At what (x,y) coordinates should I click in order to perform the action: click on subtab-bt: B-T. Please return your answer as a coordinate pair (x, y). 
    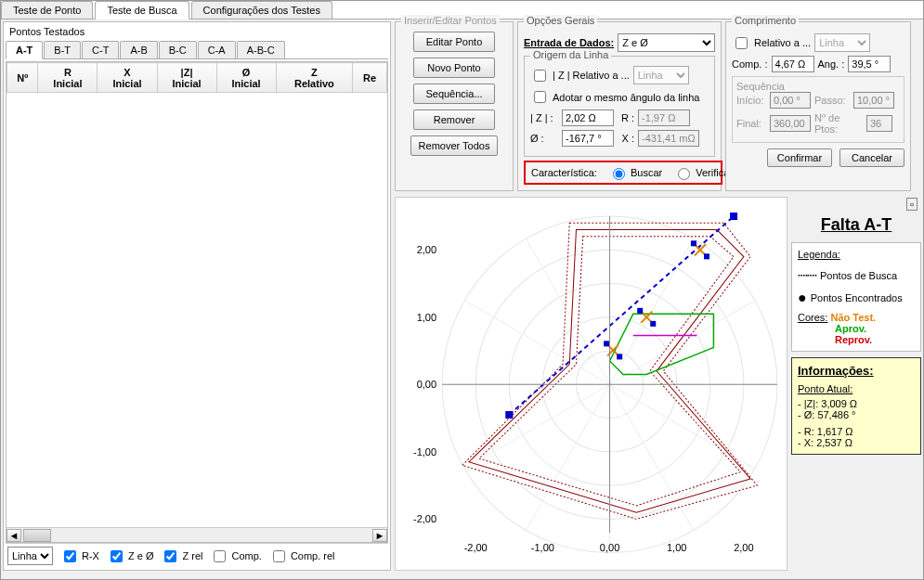
    Looking at the image, I should click on (62, 50).